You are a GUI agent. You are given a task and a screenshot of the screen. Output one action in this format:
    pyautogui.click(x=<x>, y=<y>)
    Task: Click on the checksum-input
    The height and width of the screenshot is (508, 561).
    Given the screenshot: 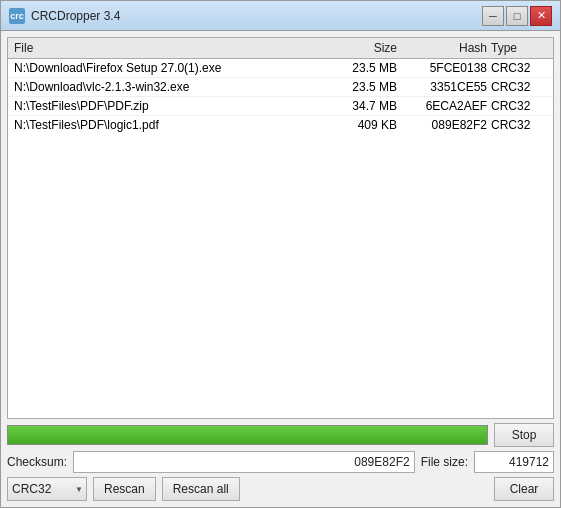 What is the action you would take?
    pyautogui.click(x=244, y=462)
    